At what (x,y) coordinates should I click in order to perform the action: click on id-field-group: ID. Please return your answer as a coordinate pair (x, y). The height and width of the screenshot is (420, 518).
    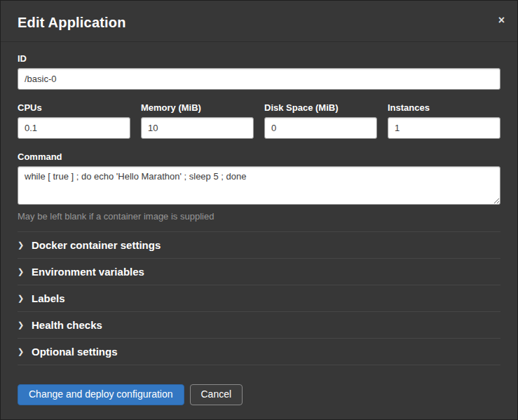
    Looking at the image, I should click on (259, 72).